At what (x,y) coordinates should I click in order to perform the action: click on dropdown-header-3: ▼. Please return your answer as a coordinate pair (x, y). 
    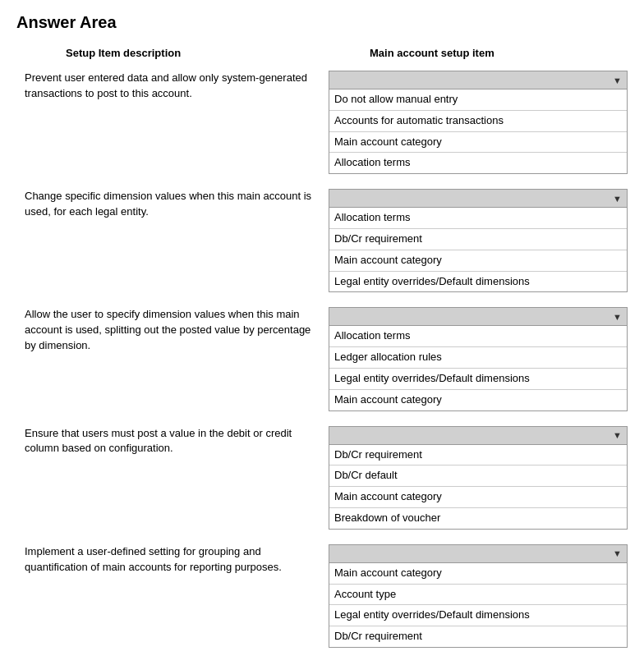
    Looking at the image, I should click on (478, 436).